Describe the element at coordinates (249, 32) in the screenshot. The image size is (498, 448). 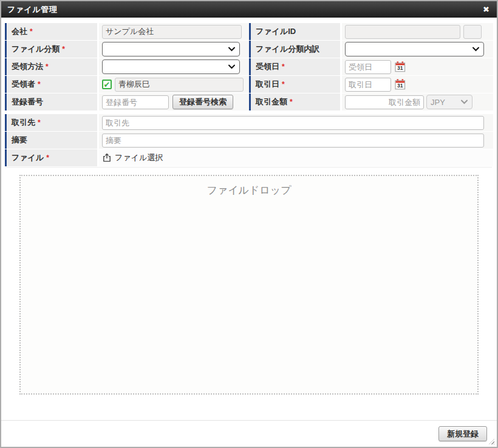
I see `form-row: 会社 * ファイルID` at that location.